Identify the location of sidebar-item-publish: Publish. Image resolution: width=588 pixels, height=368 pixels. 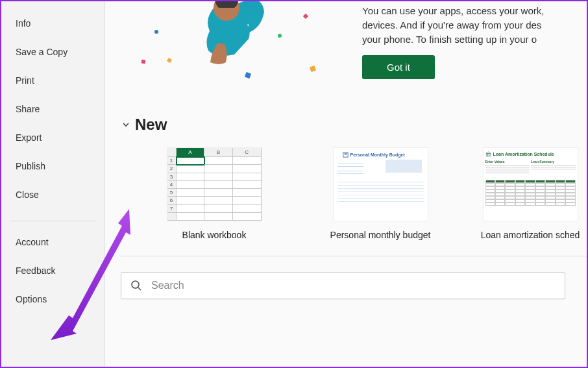
(53, 166).